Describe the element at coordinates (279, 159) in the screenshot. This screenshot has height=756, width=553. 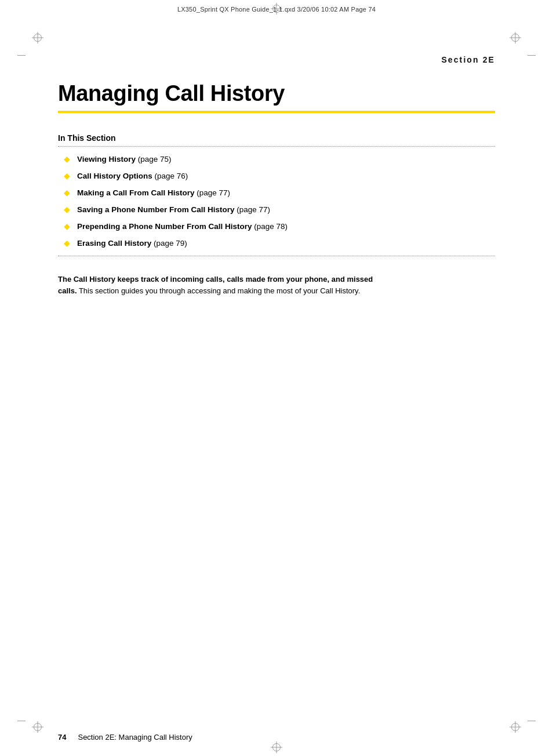
I see `toc-item-1: ◆ Viewing History (page 75)` at that location.